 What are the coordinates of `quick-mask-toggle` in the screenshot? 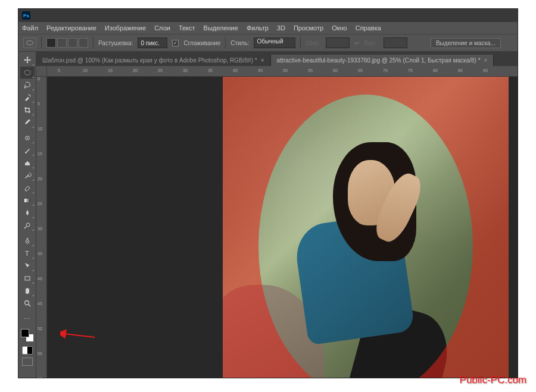 It's located at (27, 350).